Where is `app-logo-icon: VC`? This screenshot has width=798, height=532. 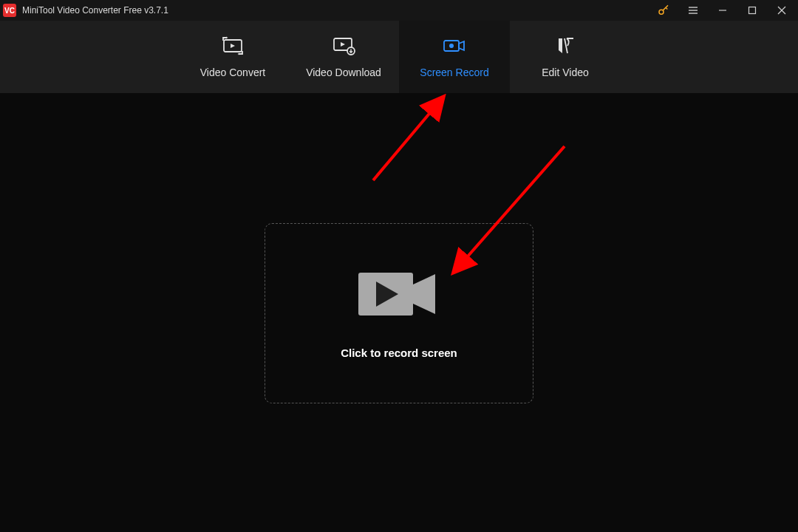
app-logo-icon: VC is located at coordinates (10, 10).